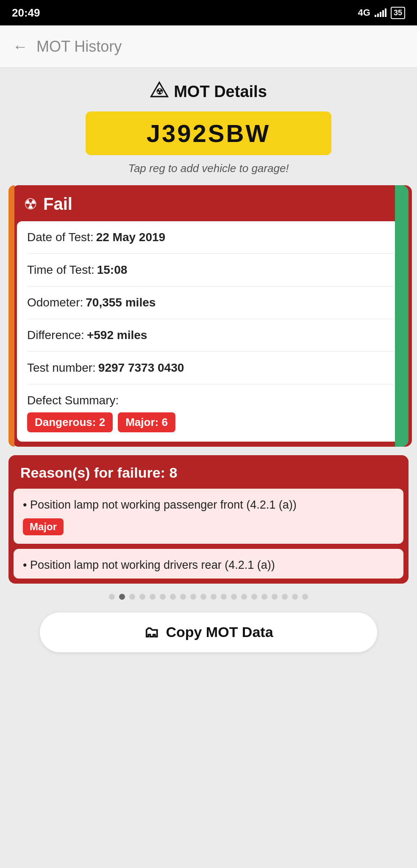  I want to click on mot-header: ☢ MOT Details, so click(208, 92).